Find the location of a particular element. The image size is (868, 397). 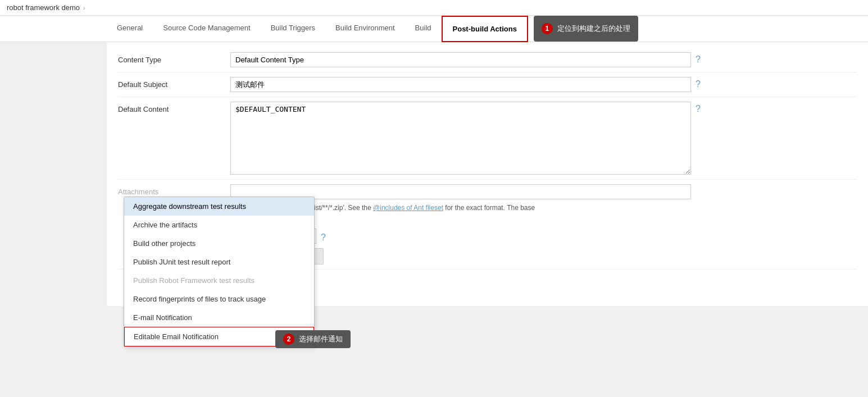

project-name: robot framework demo is located at coordinates (43, 8).